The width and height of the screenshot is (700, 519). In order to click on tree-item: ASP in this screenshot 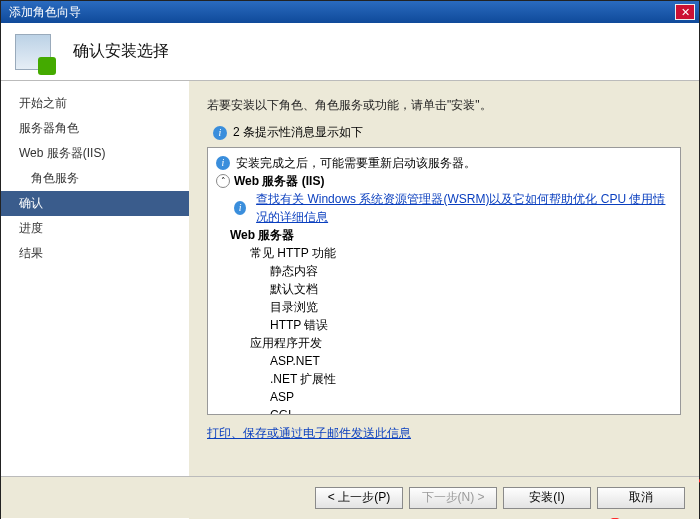, I will do `click(471, 397)`.